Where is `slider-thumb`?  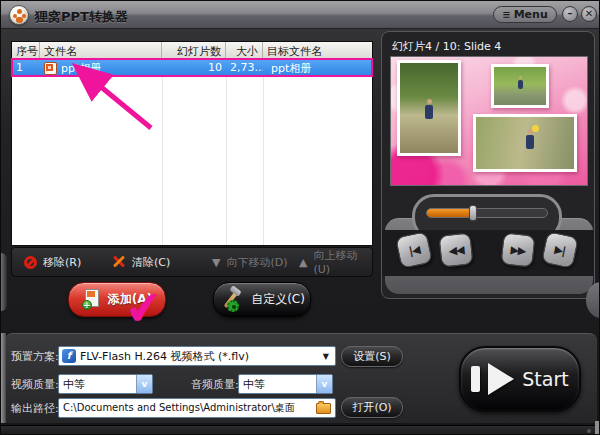
slider-thumb is located at coordinates (473, 213).